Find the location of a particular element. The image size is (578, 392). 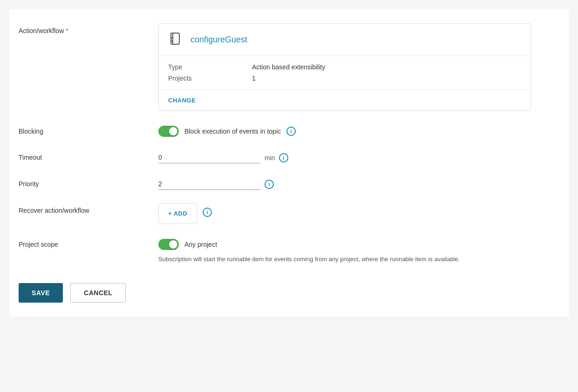

toggle-track is located at coordinates (169, 131).